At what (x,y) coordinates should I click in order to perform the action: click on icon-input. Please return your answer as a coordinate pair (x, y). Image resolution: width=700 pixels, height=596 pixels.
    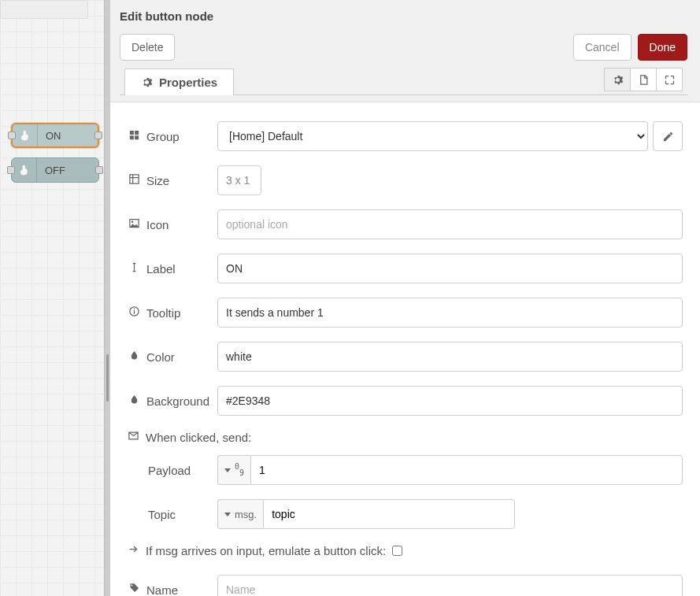
    Looking at the image, I should click on (450, 224).